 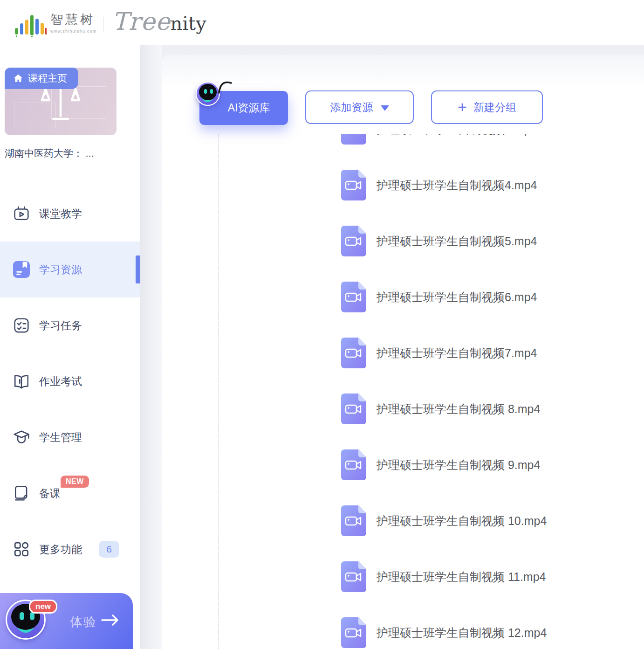 I want to click on course-card: 课程主页, so click(x=61, y=102).